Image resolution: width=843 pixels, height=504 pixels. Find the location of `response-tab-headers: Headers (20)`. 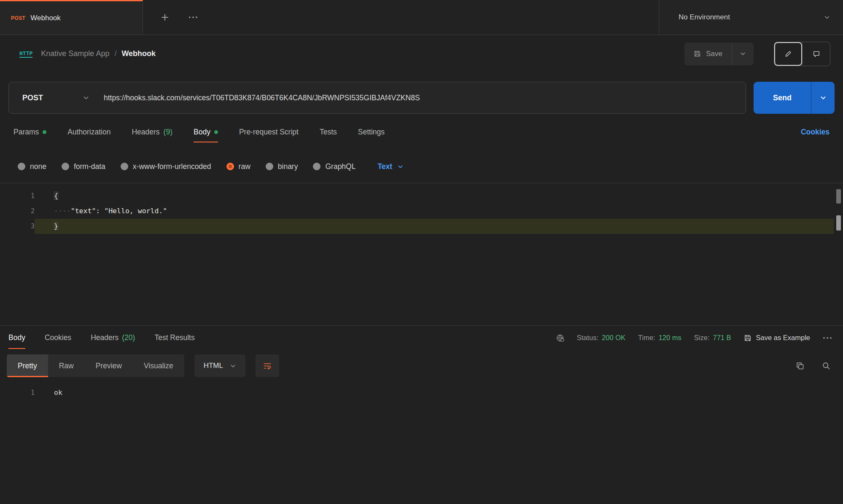

response-tab-headers: Headers (20) is located at coordinates (113, 338).